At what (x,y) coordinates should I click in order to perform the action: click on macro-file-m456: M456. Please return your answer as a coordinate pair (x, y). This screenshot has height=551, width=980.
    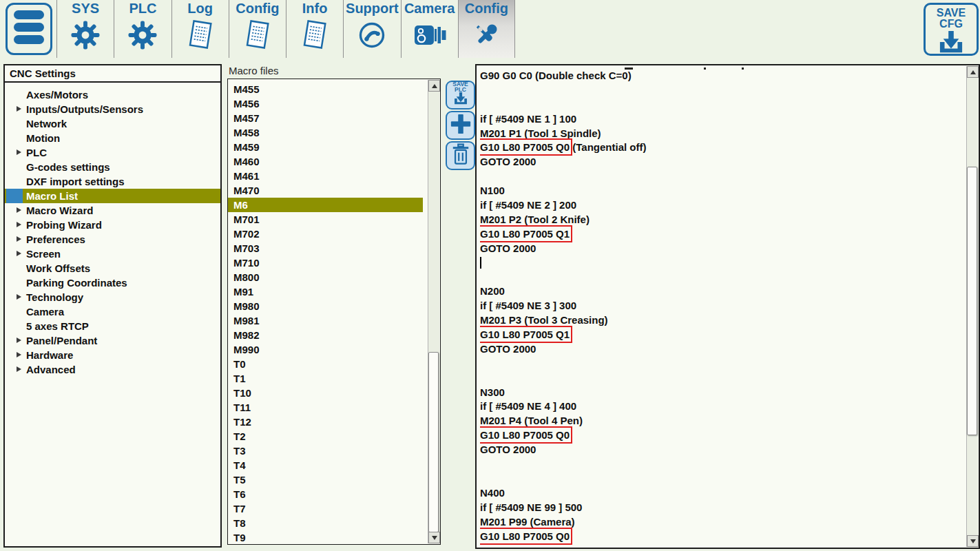
    Looking at the image, I should click on (325, 103).